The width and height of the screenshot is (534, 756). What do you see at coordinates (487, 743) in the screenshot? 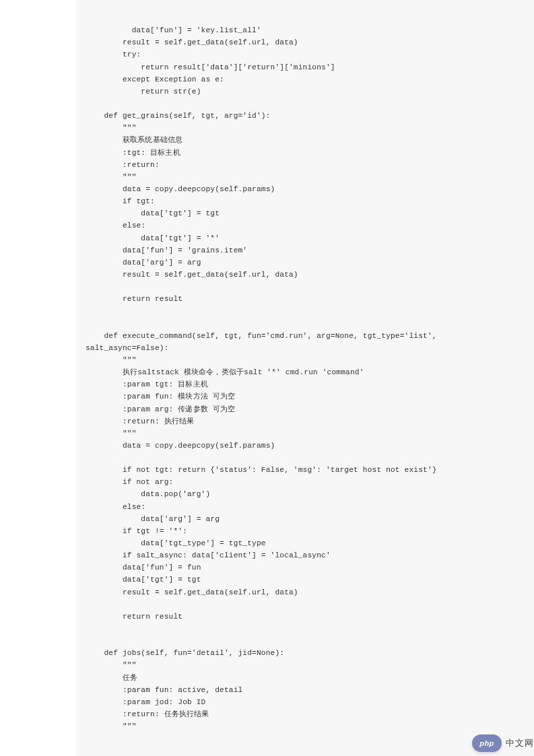
I see `php-logo-text: php` at bounding box center [487, 743].